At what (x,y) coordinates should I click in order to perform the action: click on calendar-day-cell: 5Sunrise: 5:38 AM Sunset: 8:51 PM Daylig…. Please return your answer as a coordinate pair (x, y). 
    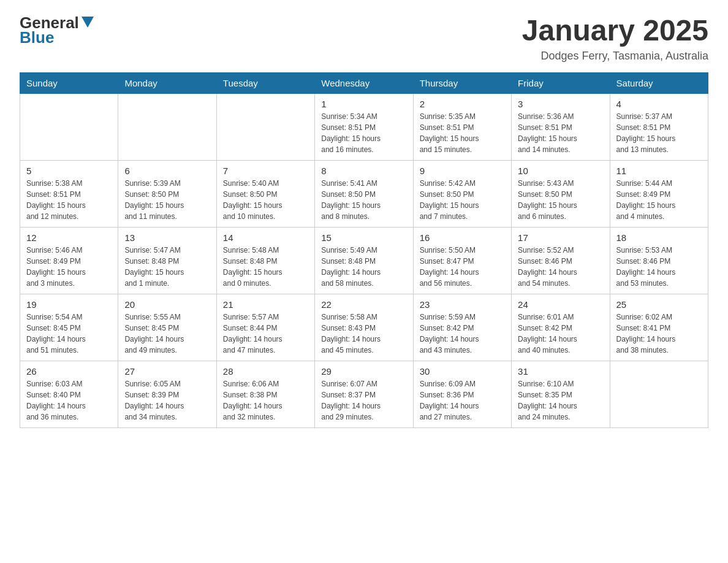
    Looking at the image, I should click on (69, 194).